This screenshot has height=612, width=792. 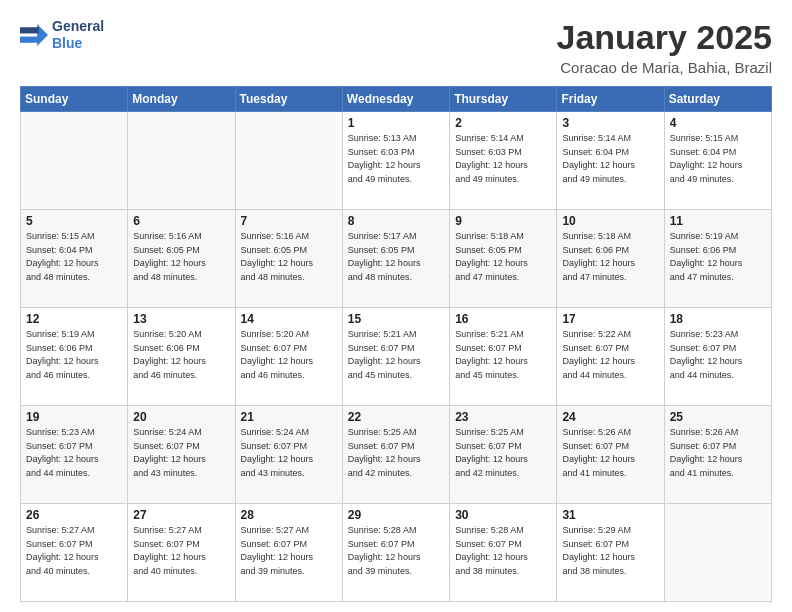 What do you see at coordinates (610, 553) in the screenshot?
I see `calendar-cell: 31Sunrise: 5:29 AM Sunset: 6:07 PM Dayli…` at bounding box center [610, 553].